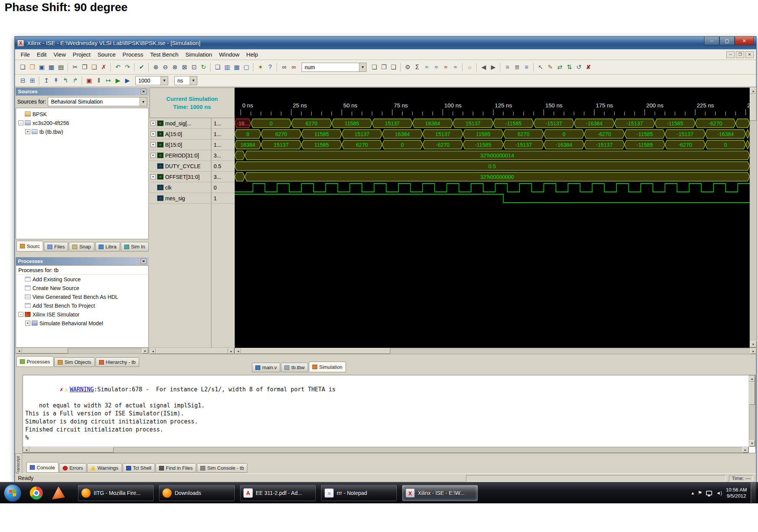 This screenshot has height=532, width=758. What do you see at coordinates (541, 67) in the screenshot?
I see `pointer-icon: ↖` at bounding box center [541, 67].